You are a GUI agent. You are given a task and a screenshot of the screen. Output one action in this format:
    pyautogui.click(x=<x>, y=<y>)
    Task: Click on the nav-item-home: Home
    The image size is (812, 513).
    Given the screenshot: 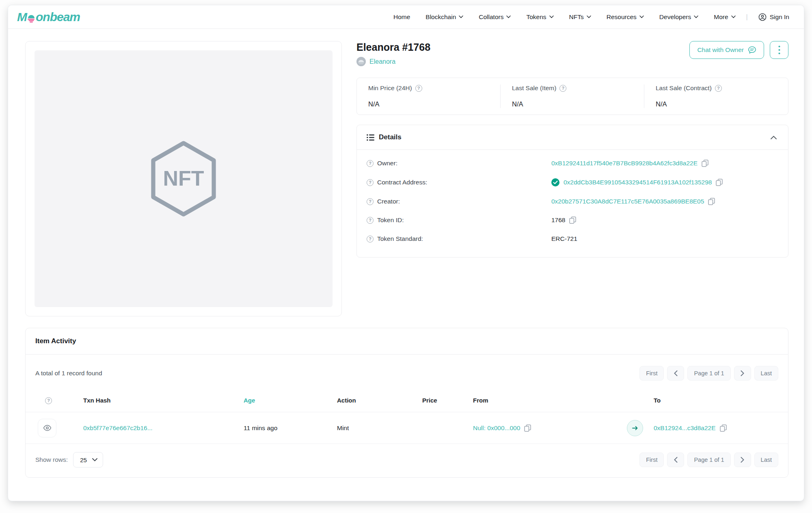 What is the action you would take?
    pyautogui.click(x=402, y=17)
    